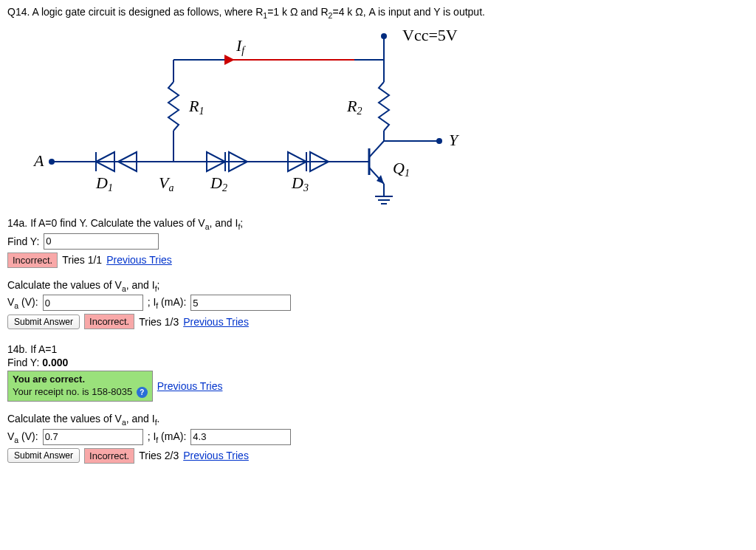  Describe the element at coordinates (93, 437) in the screenshot. I see `part-b-Va-input` at that location.